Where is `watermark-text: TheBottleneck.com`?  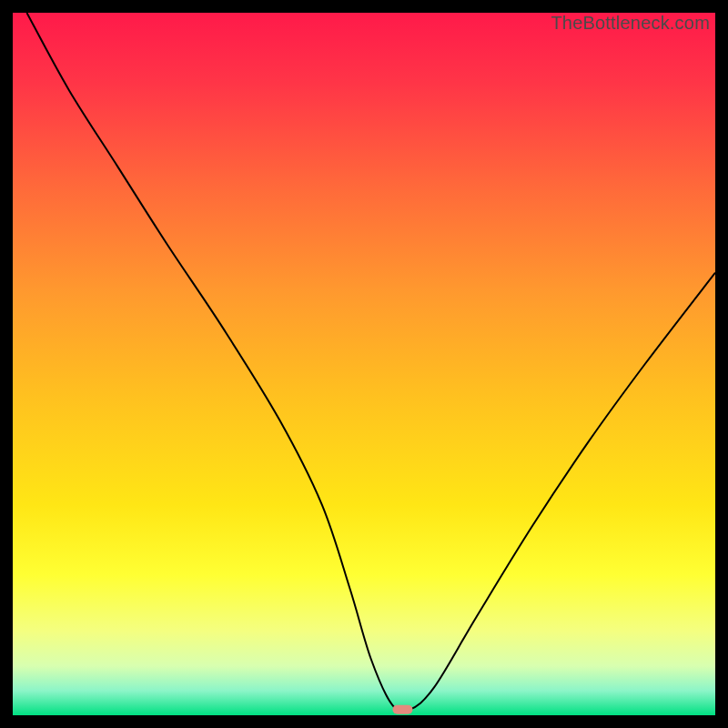
watermark-text: TheBottleneck.com is located at coordinates (630, 24).